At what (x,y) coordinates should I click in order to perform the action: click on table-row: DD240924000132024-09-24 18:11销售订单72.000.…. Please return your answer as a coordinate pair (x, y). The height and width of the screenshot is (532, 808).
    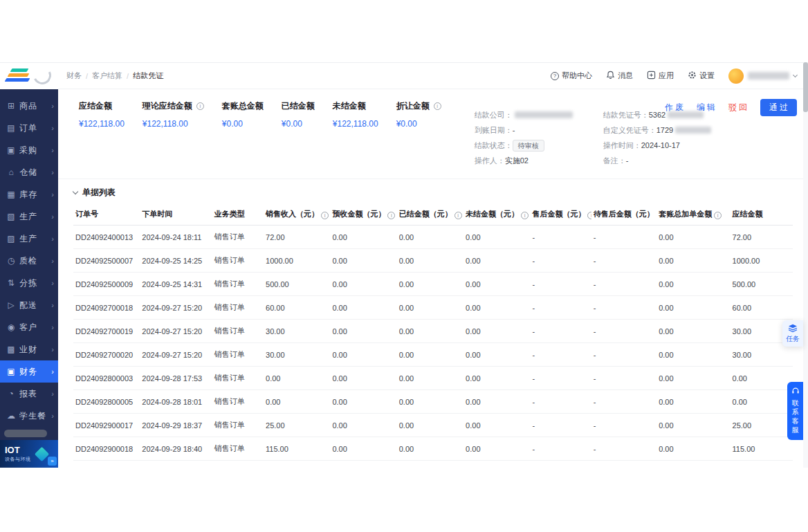
    Looking at the image, I should click on (433, 237).